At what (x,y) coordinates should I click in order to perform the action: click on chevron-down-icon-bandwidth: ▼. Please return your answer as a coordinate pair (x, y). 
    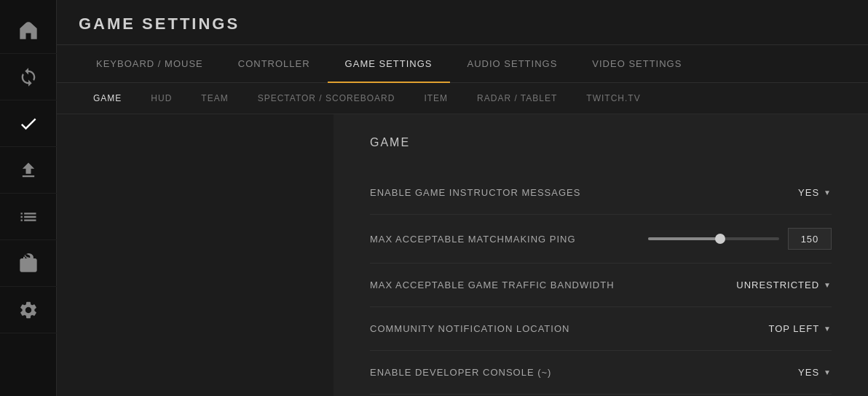
    Looking at the image, I should click on (827, 285).